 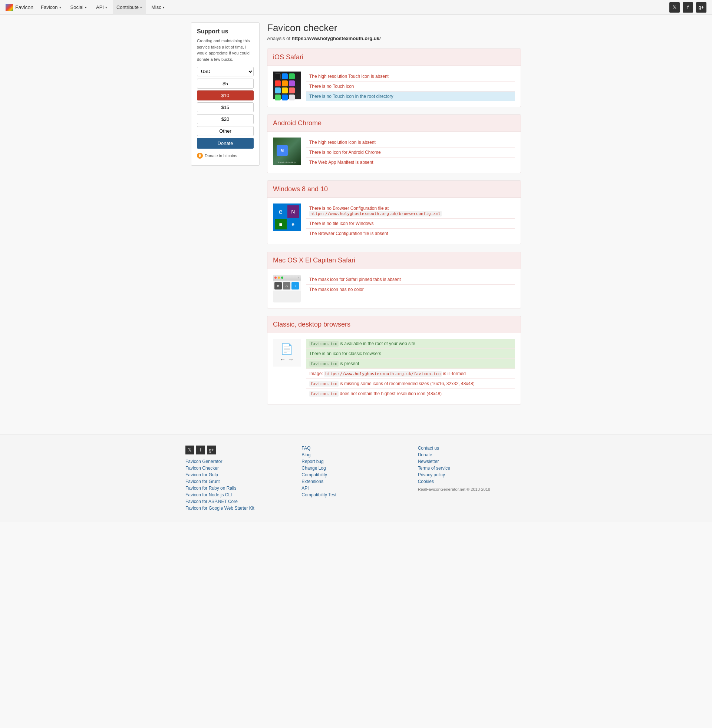 I want to click on amount-20-button: $20, so click(x=225, y=119).